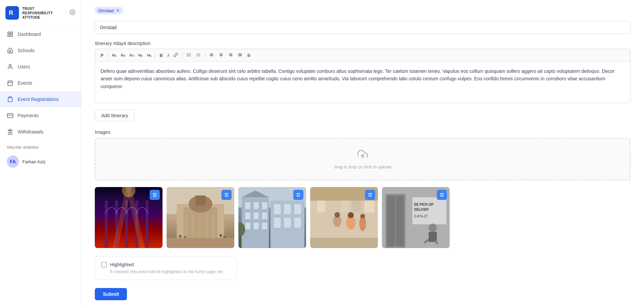 This screenshot has width=644, height=307. What do you see at coordinates (149, 56) in the screenshot?
I see `rte-h6-btn: H₆` at bounding box center [149, 56].